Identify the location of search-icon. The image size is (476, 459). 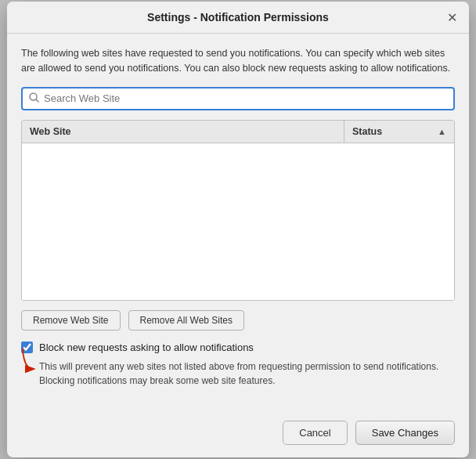
(34, 99).